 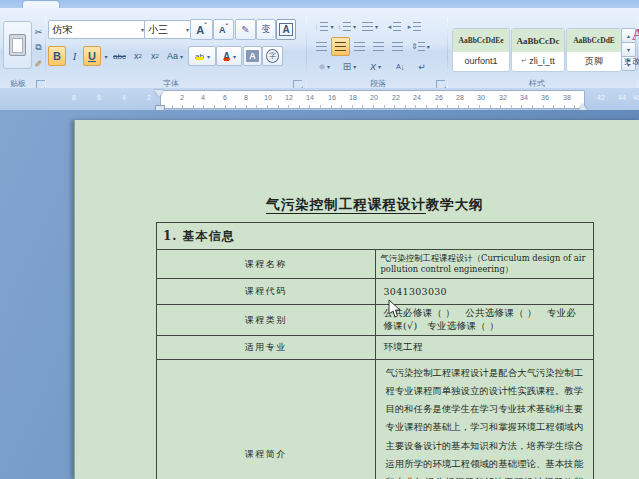 I want to click on caret-up-icon: ˆ, so click(x=205, y=26).